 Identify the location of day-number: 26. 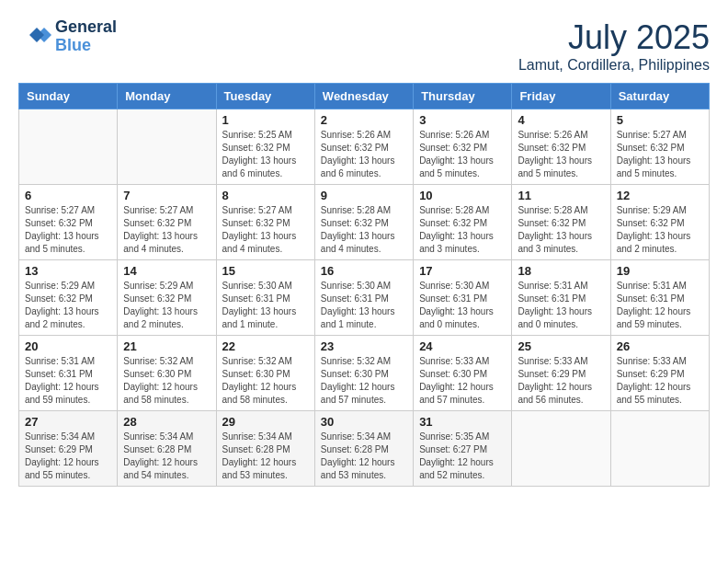
(660, 346).